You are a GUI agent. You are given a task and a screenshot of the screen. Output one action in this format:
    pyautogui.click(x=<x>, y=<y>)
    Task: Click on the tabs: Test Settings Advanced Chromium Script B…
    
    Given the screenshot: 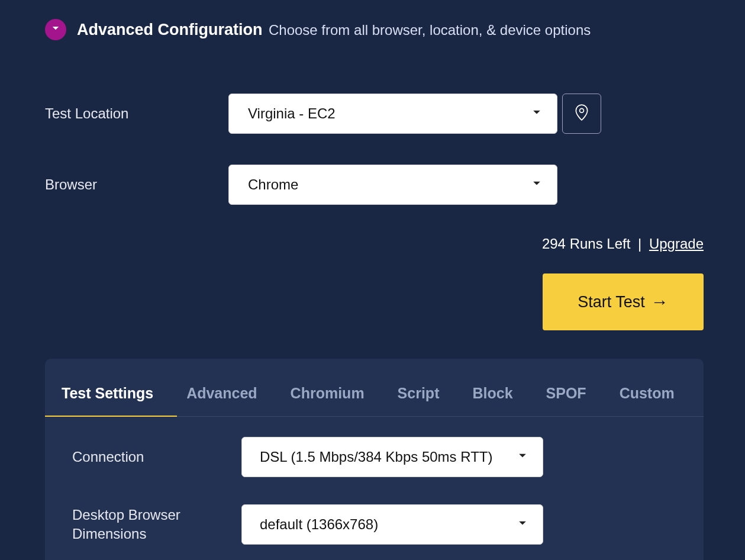 What is the action you would take?
    pyautogui.click(x=374, y=388)
    